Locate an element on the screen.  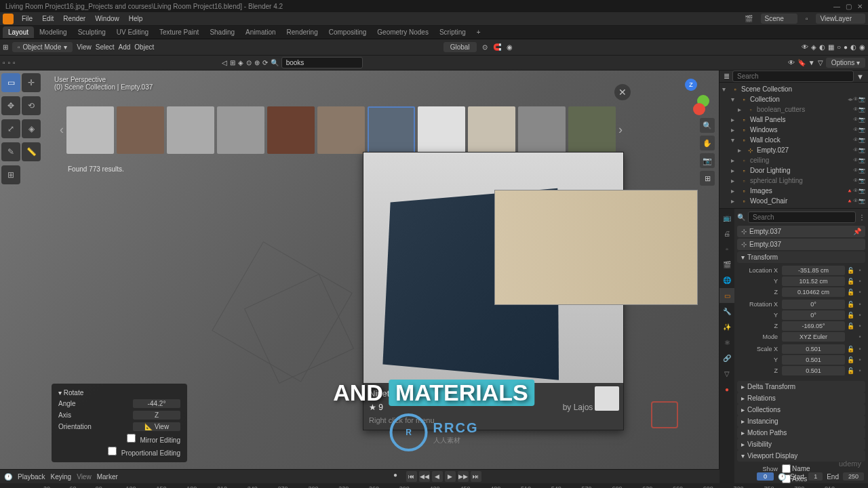
menu-render: Render is located at coordinates (75, 19).